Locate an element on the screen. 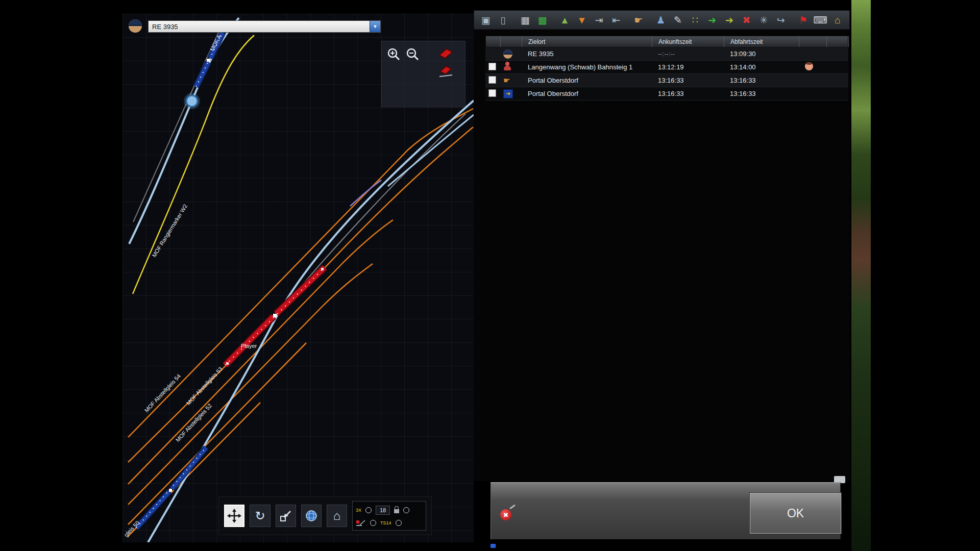 This screenshot has width=980, height=551. pointer-hand-icon: ☛ is located at coordinates (639, 20).